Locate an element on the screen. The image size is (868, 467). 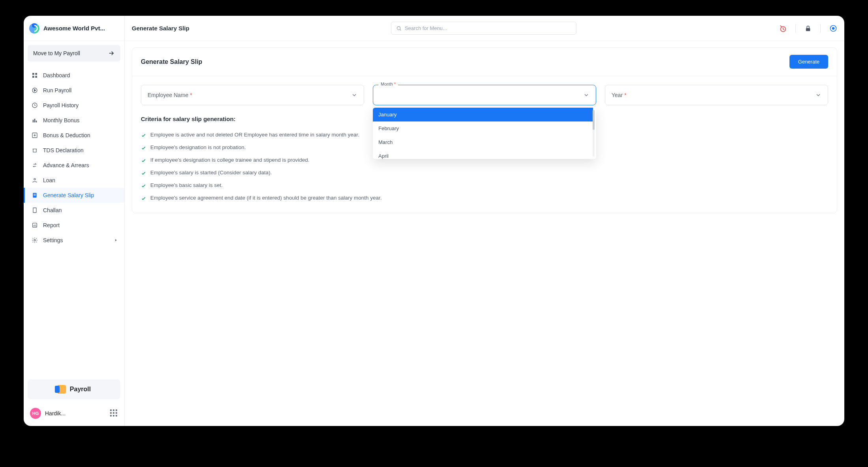
top-actions is located at coordinates (808, 28).